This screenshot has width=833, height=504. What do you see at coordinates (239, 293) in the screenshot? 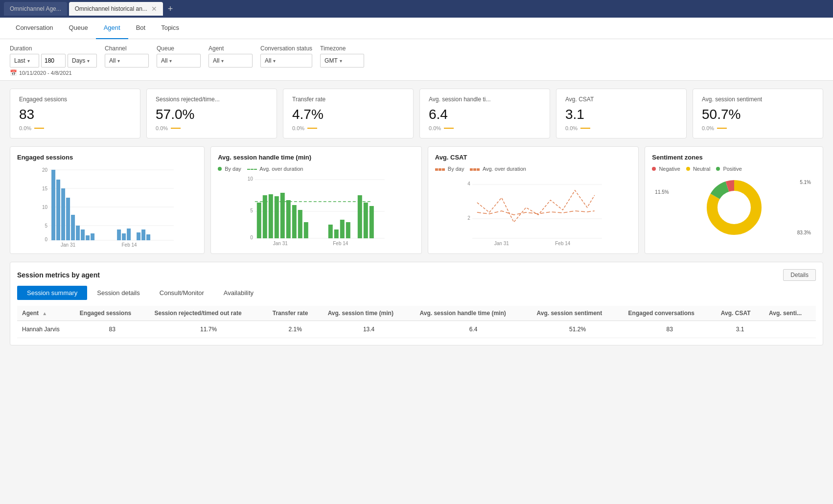
I see `subtab-availability: Availability` at bounding box center [239, 293].